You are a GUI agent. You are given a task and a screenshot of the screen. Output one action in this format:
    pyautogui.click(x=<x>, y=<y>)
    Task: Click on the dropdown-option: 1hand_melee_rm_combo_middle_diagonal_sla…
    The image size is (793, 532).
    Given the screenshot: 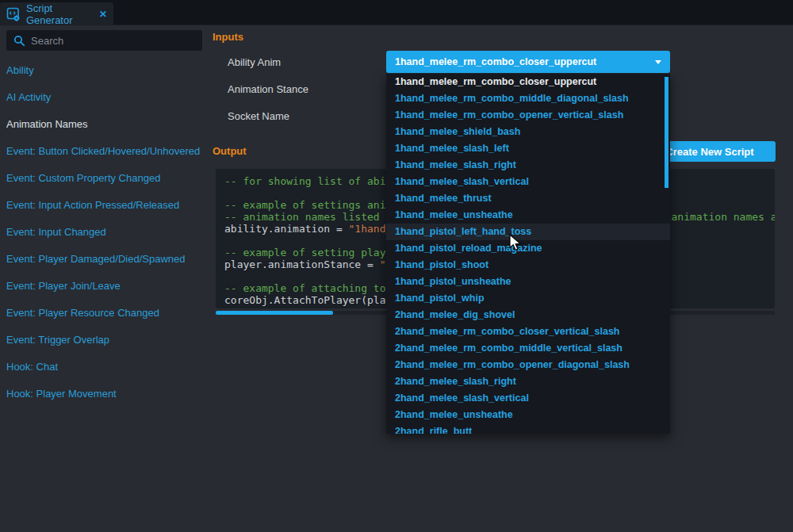 What is the action you would take?
    pyautogui.click(x=528, y=98)
    